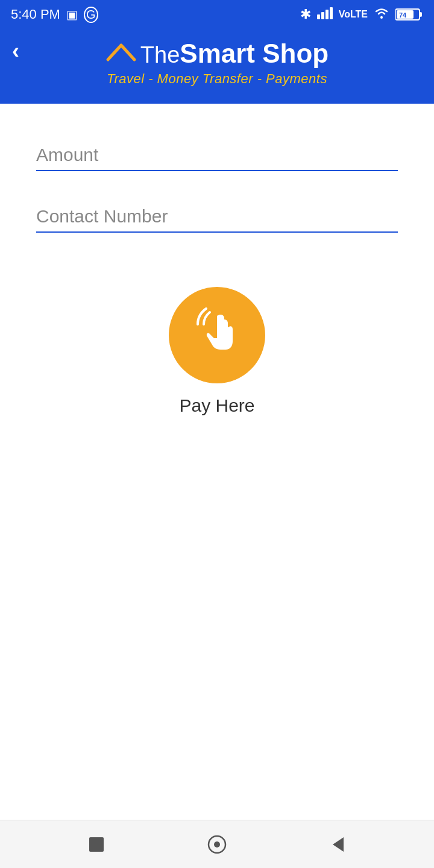 This screenshot has height=868, width=434. Describe the element at coordinates (382, 14) in the screenshot. I see `wifi-icon` at that location.